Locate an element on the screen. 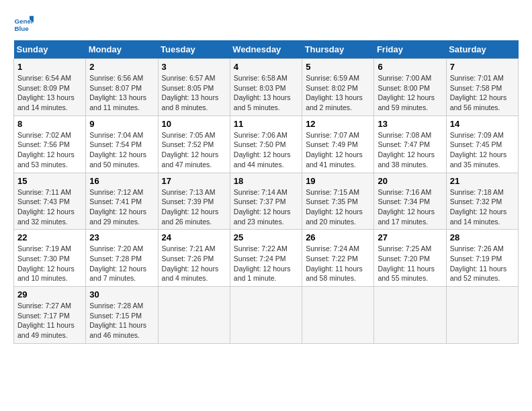  day-number: 27 is located at coordinates (410, 238).